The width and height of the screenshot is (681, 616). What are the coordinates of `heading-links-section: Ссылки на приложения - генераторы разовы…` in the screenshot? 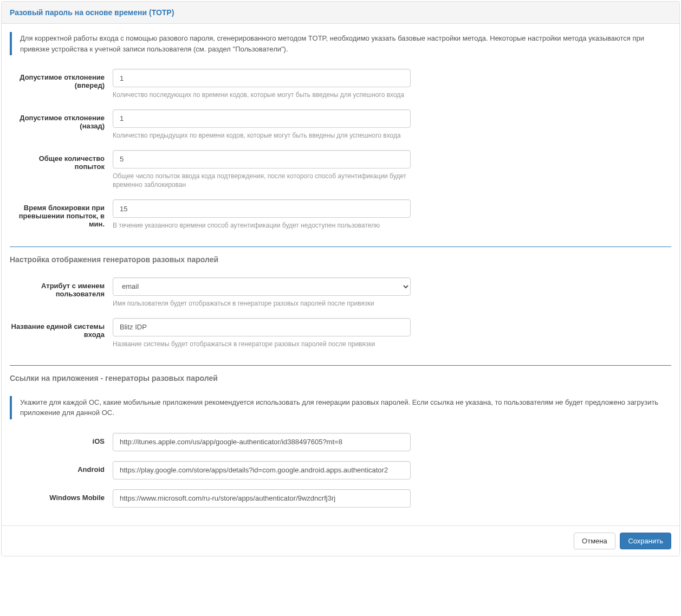 It's located at (340, 378).